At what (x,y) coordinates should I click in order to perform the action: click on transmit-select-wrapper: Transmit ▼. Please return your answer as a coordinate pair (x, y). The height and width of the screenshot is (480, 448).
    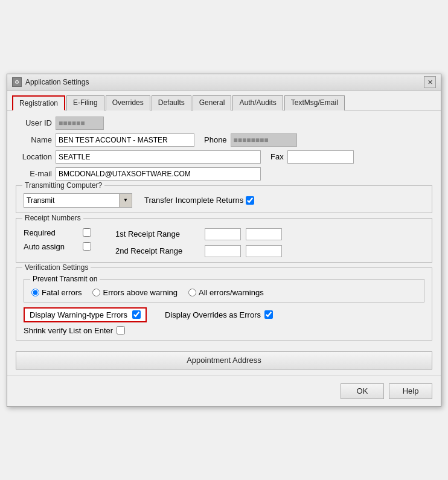
    Looking at the image, I should click on (78, 200).